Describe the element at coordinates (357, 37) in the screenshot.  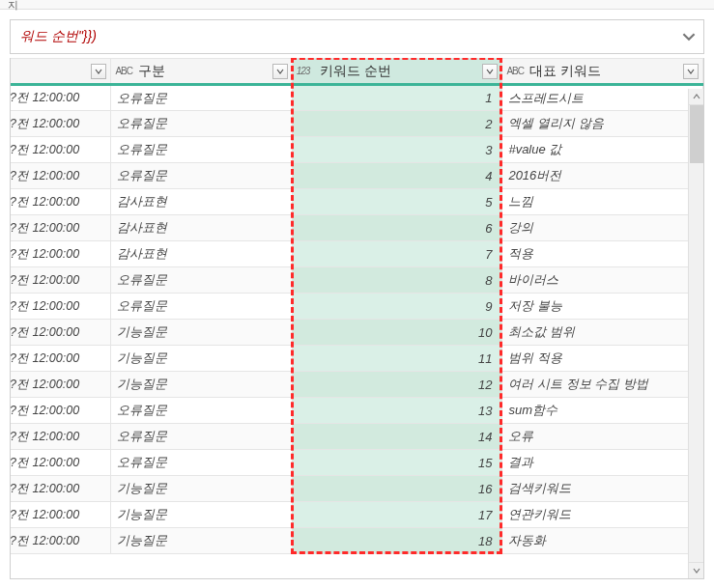
I see `formula-bar: 워드 순번"}})` at that location.